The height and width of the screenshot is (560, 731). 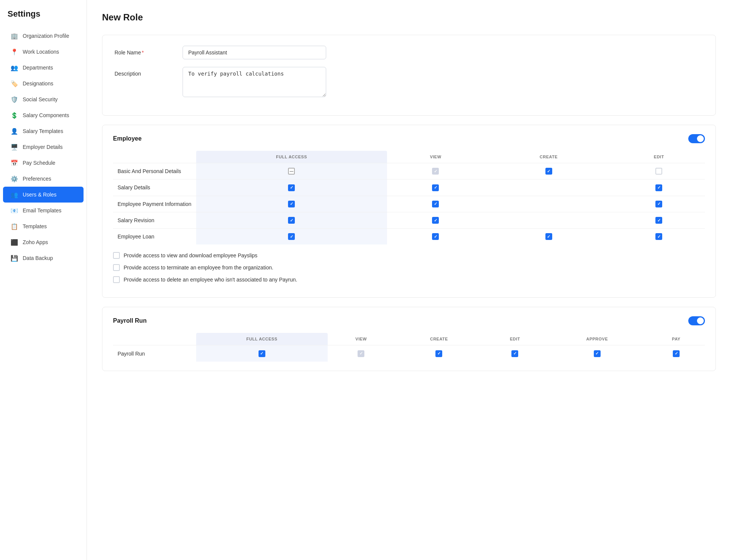 What do you see at coordinates (14, 163) in the screenshot?
I see `sidebar-icon-pay-schedule: 📅` at bounding box center [14, 163].